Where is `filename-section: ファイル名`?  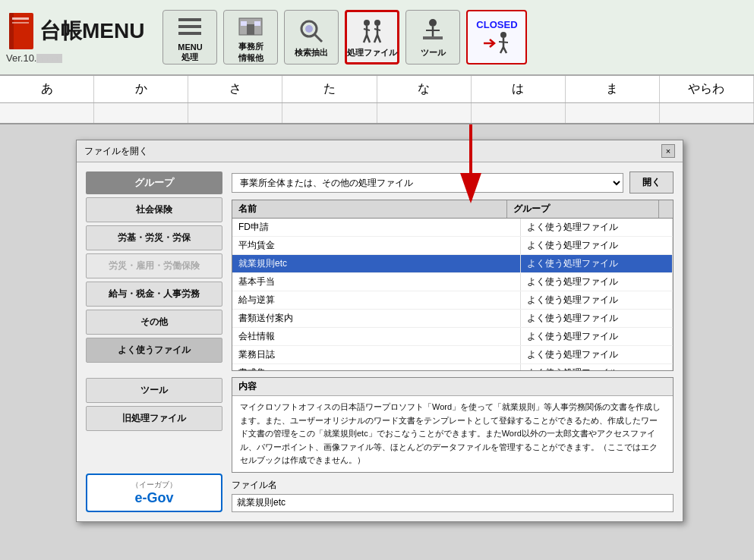 filename-section: ファイル名 is located at coordinates (453, 496).